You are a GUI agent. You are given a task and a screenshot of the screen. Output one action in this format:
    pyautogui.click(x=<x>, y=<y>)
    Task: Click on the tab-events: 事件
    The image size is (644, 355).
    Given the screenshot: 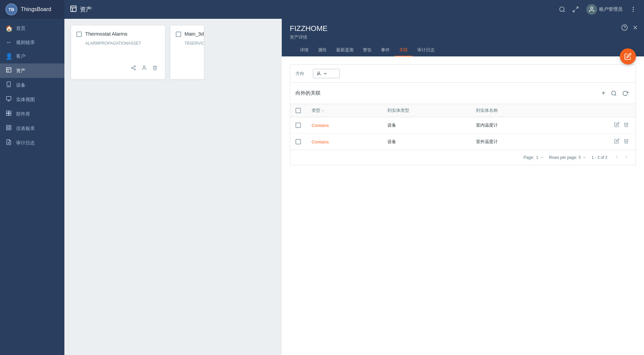 What is the action you would take?
    pyautogui.click(x=385, y=50)
    